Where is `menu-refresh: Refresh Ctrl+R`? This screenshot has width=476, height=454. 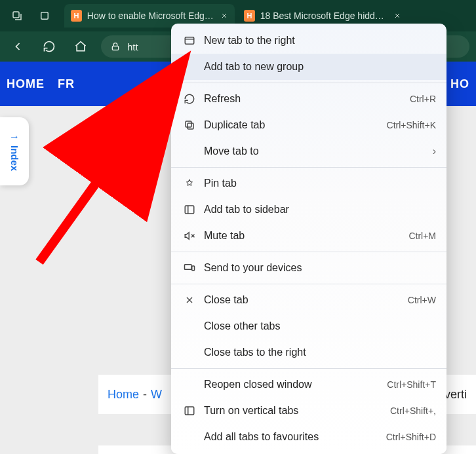
menu-refresh: Refresh Ctrl+R is located at coordinates (309, 99).